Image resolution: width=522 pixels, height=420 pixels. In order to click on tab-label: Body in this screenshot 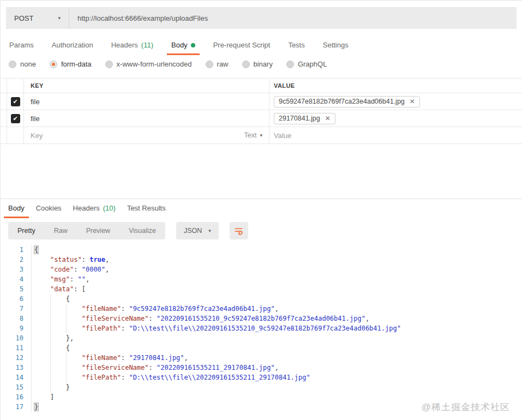, I will do `click(179, 45)`.